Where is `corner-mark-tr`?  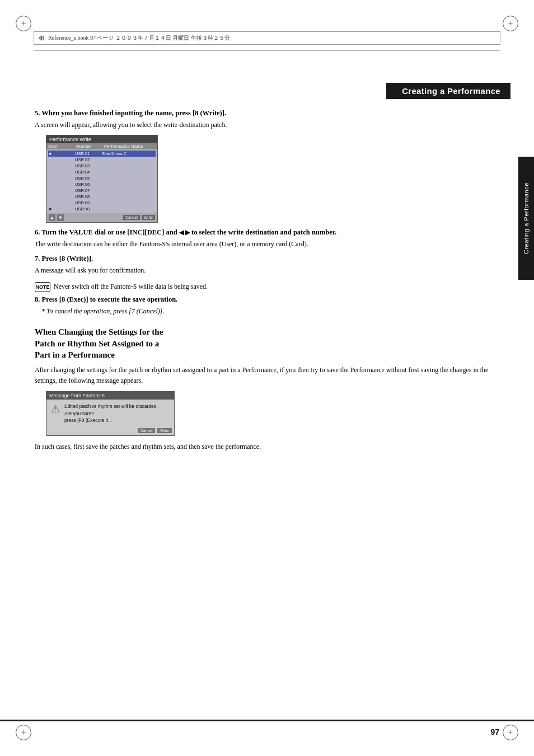 corner-mark-tr is located at coordinates (510, 24).